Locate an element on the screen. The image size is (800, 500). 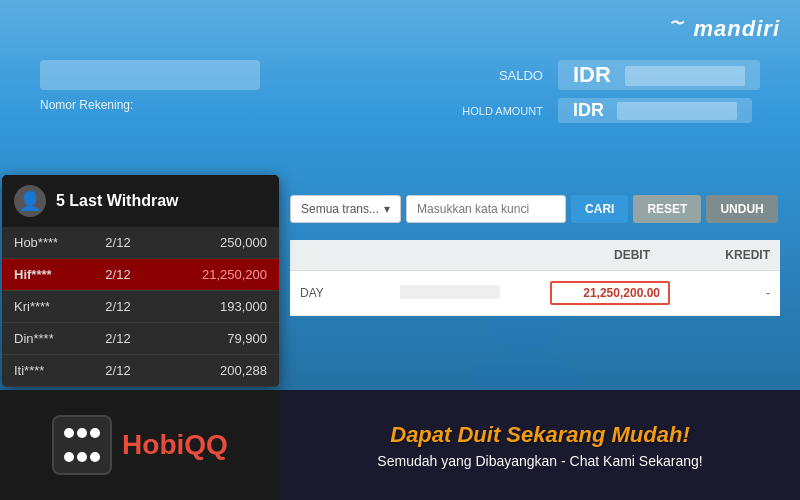
th-debit: DEBIT is located at coordinates (610, 255).